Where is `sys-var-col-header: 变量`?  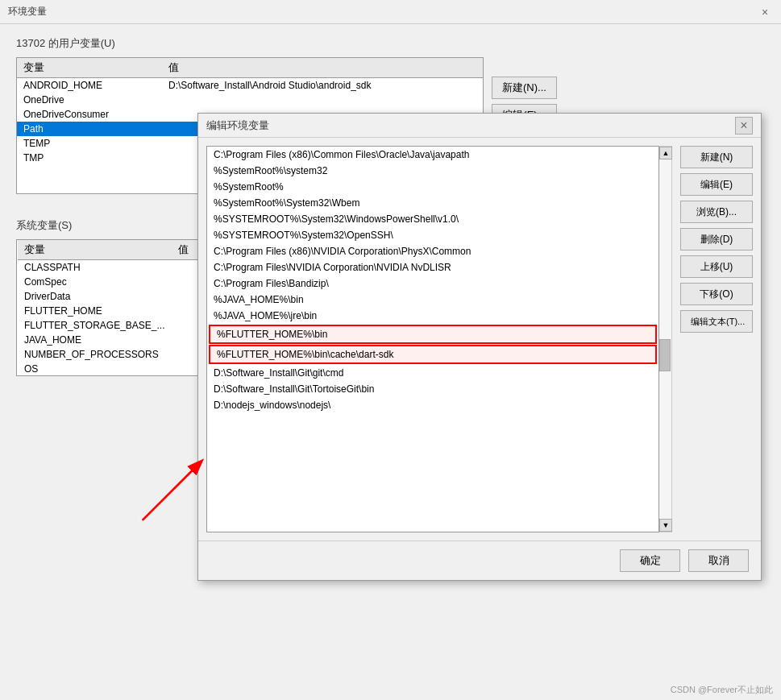 sys-var-col-header: 变量 is located at coordinates (95, 250).